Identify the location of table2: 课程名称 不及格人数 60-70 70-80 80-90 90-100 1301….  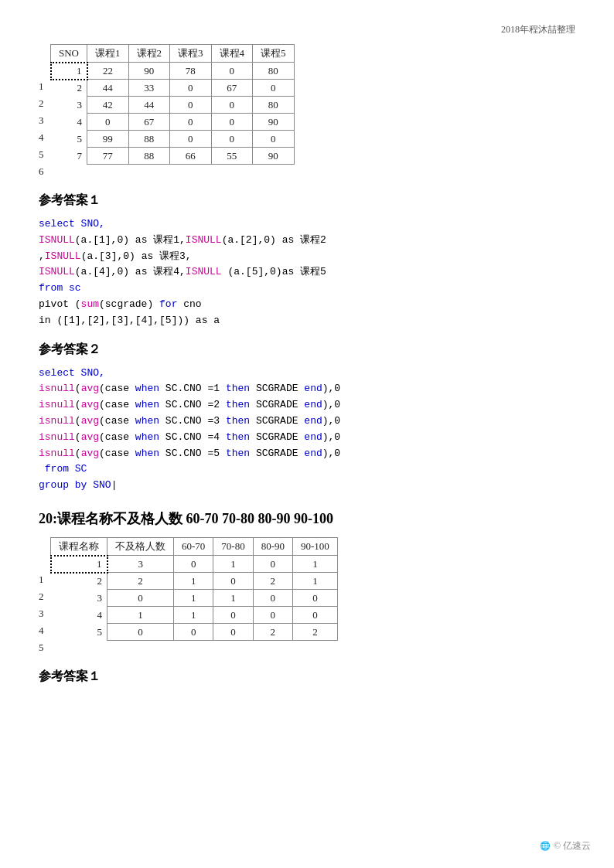
(194, 589).